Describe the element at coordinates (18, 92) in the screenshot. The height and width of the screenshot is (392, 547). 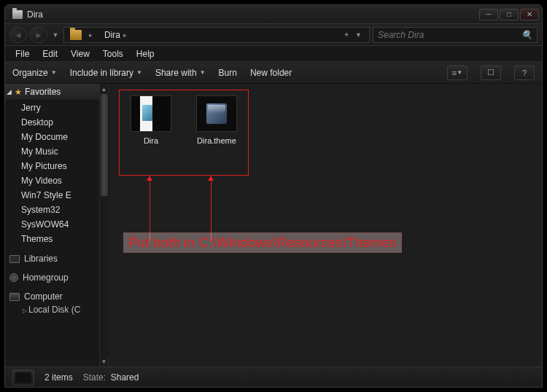
I see `star-icon: ★` at that location.